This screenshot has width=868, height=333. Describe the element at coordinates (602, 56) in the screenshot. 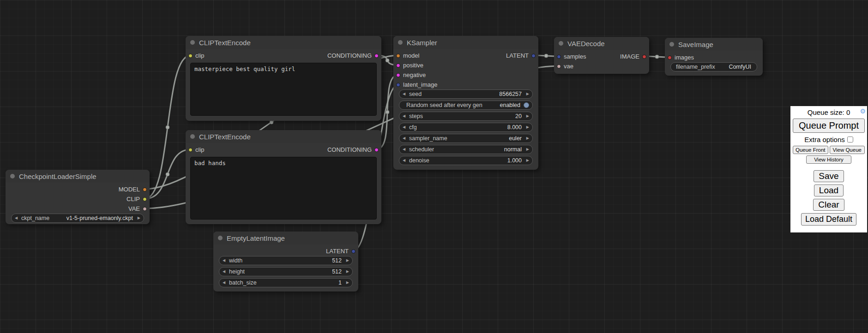

I see `slot-row-samples-image: samples IMAGE` at that location.